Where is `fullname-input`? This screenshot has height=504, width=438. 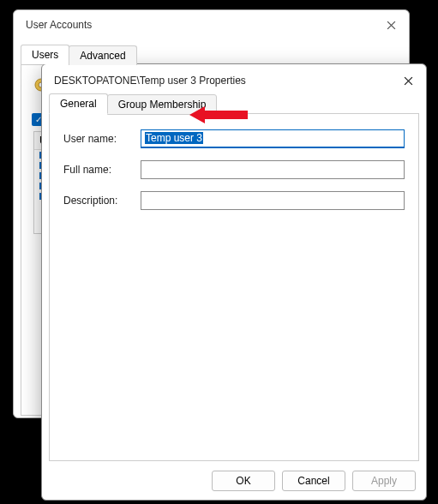 fullname-input is located at coordinates (273, 170).